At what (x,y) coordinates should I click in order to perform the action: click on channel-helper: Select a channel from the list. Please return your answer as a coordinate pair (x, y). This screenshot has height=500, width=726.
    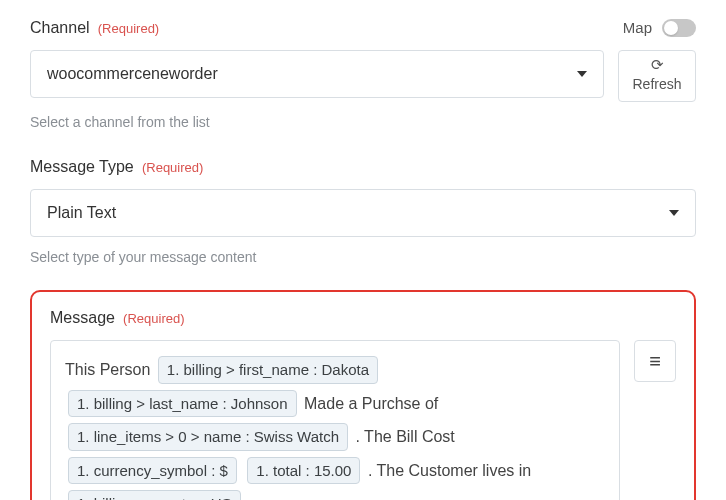
    Looking at the image, I should click on (363, 122).